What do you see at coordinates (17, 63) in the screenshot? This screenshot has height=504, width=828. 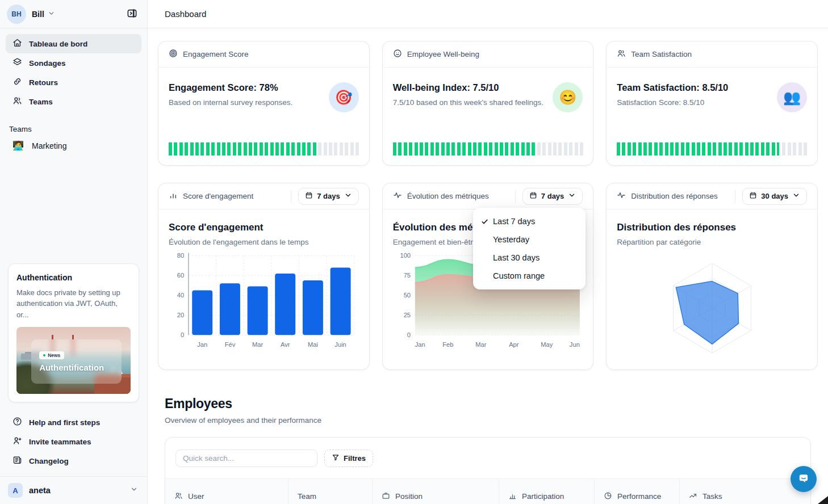 I see `layers-icon` at bounding box center [17, 63].